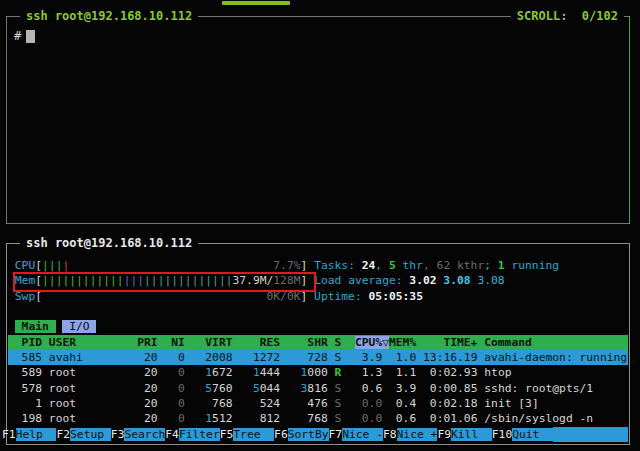  Describe the element at coordinates (318, 358) in the screenshot. I see `process-row: 585 avahi 20 0 2008 1272 728 S 3.9 1.0 1…` at that location.